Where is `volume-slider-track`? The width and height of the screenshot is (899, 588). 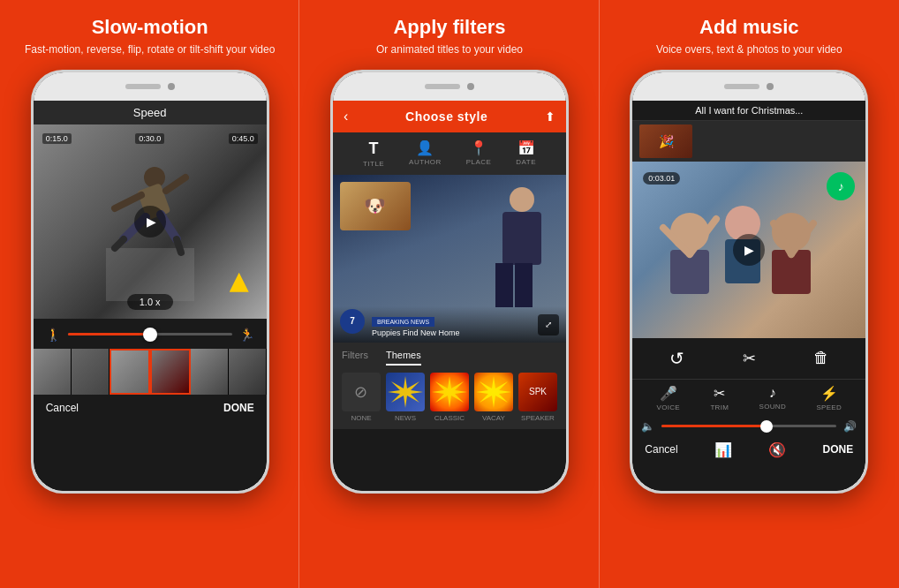 volume-slider-track is located at coordinates (749, 426).